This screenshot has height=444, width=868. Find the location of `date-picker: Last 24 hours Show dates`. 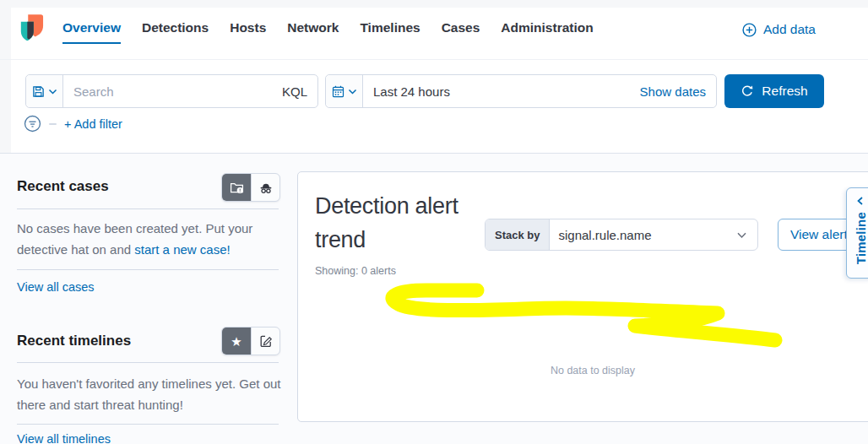

date-picker: Last 24 hours Show dates is located at coordinates (521, 91).